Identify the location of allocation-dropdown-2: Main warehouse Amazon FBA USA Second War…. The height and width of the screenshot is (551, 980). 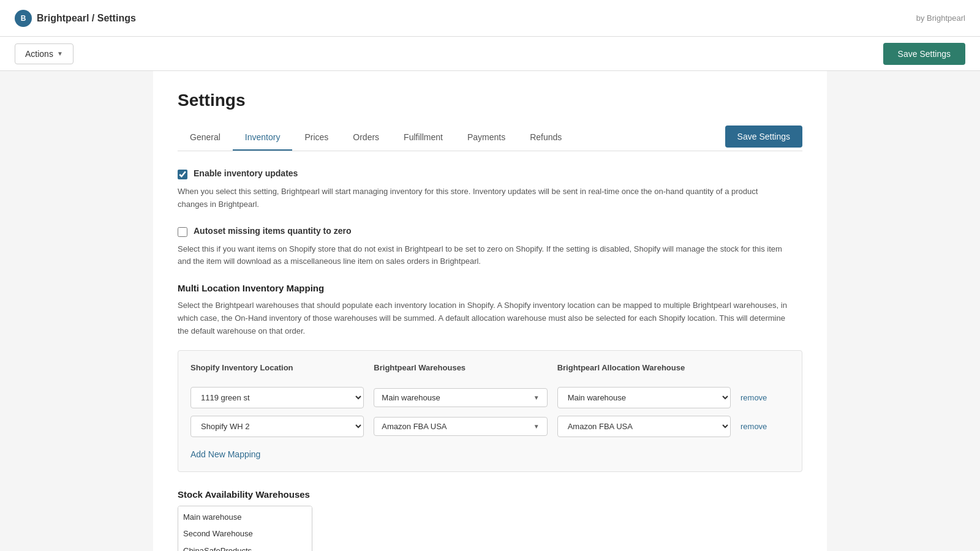
(644, 426).